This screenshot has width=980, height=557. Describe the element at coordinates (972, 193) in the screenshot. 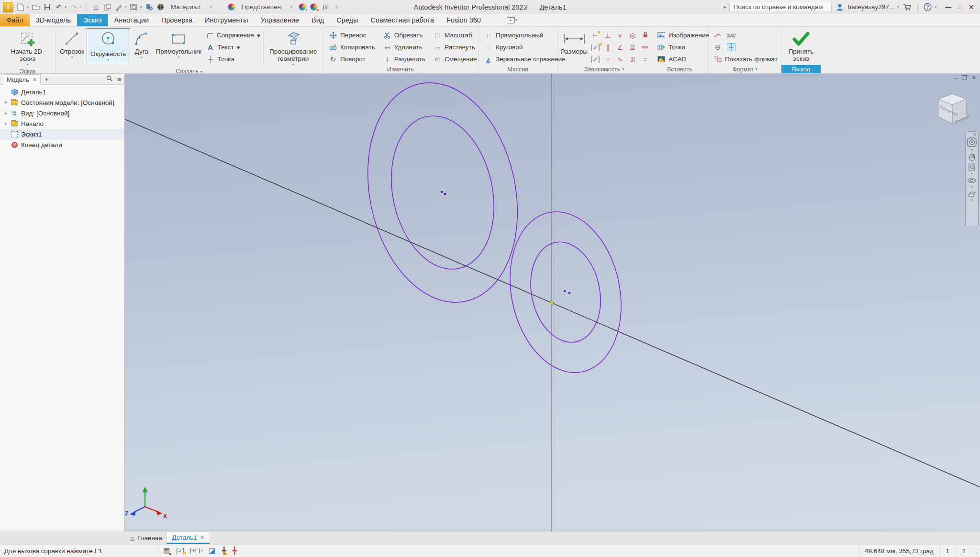

I see `look-at-icon` at that location.